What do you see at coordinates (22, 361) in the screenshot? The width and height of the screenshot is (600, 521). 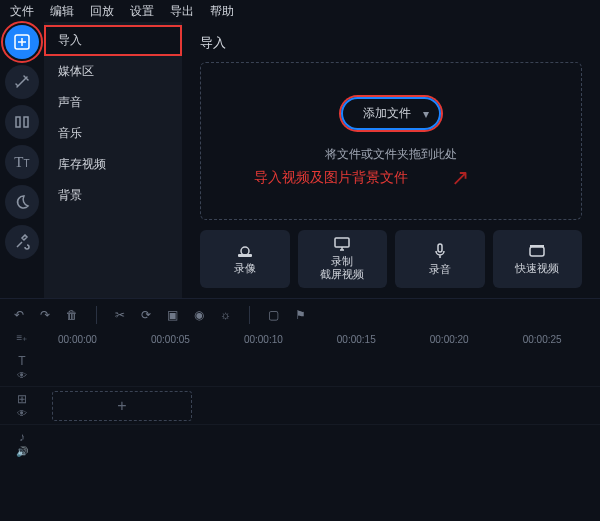 I see `text-track-icon: T` at bounding box center [22, 361].